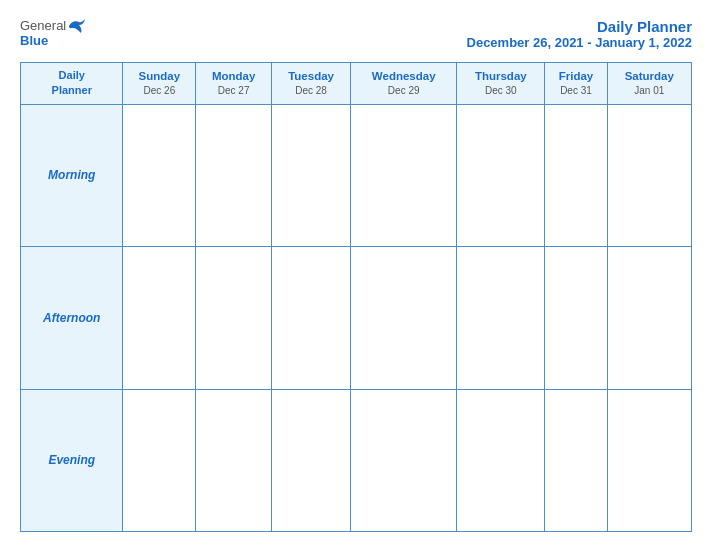 The height and width of the screenshot is (550, 712). Describe the element at coordinates (234, 76) in the screenshot. I see `day-name: Monday` at that location.